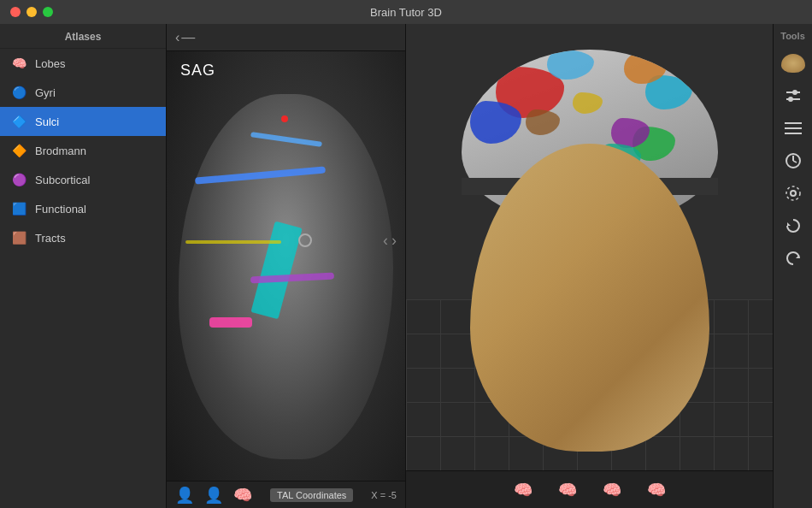  I want to click on sidebar-item-lobes: 🧠 Lobes, so click(83, 63).